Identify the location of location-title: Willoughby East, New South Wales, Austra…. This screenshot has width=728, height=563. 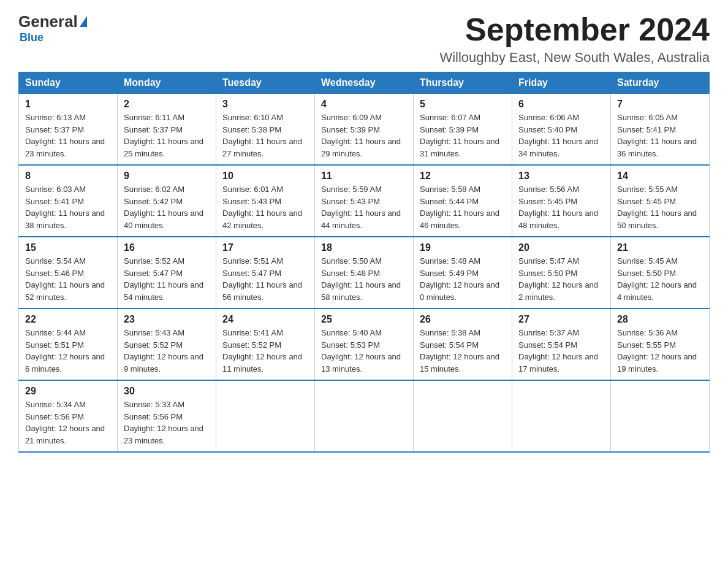
(575, 58).